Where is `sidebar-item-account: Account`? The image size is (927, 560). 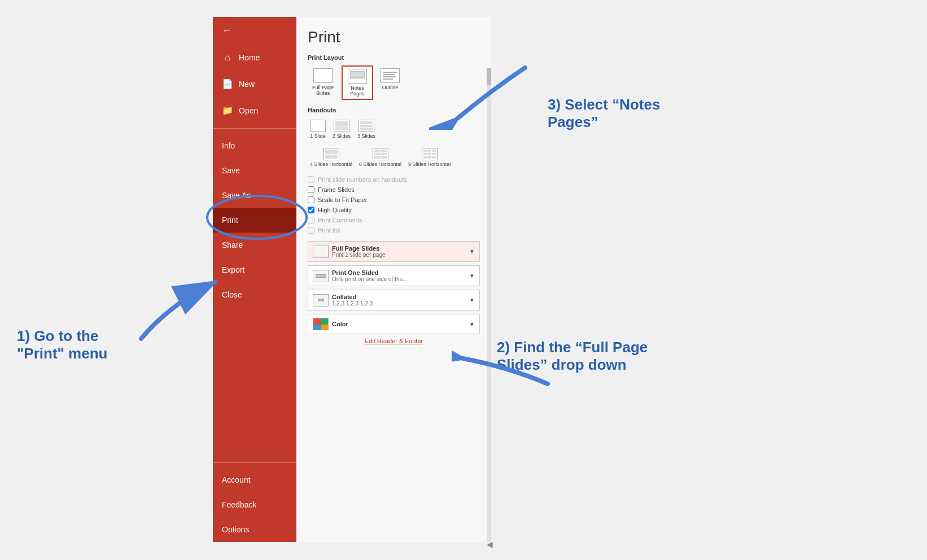
sidebar-item-account: Account is located at coordinates (255, 480).